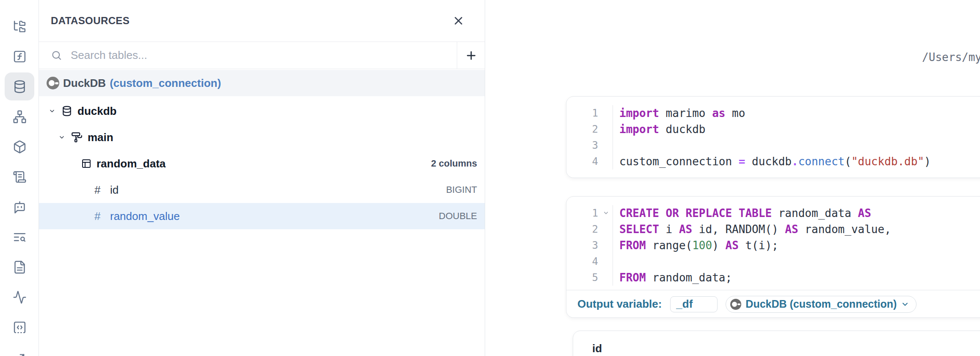  What do you see at coordinates (19, 56) in the screenshot?
I see `function-square-icon` at bounding box center [19, 56].